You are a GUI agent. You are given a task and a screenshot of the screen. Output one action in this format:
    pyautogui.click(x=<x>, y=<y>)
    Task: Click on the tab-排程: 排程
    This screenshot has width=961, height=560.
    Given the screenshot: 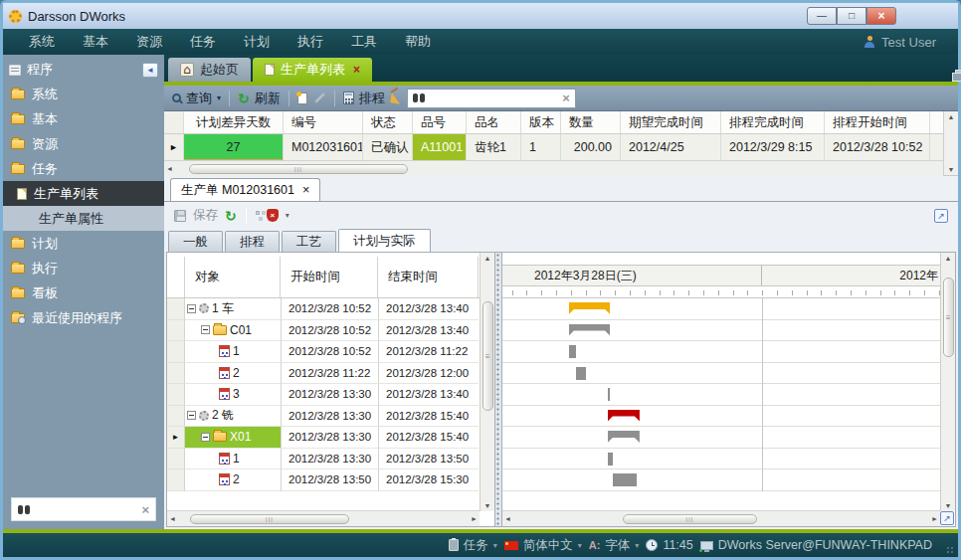 What is the action you would take?
    pyautogui.click(x=253, y=241)
    